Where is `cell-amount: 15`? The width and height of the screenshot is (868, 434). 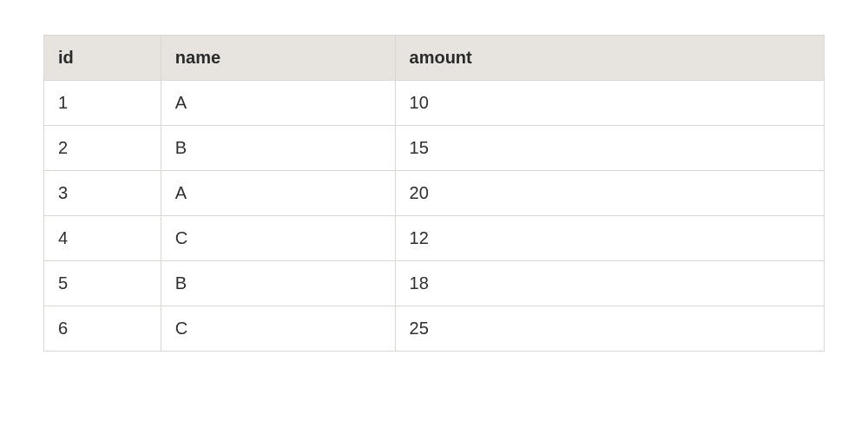 cell-amount: 15 is located at coordinates (609, 148).